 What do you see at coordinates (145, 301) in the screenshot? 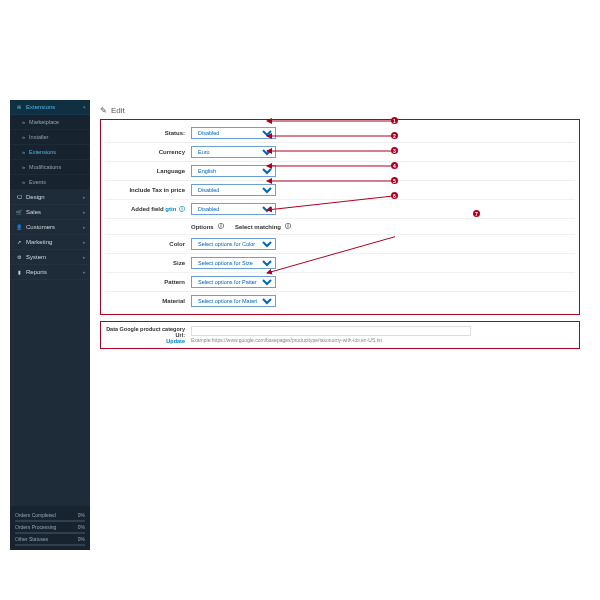
I see `label-material: Material` at bounding box center [145, 301].